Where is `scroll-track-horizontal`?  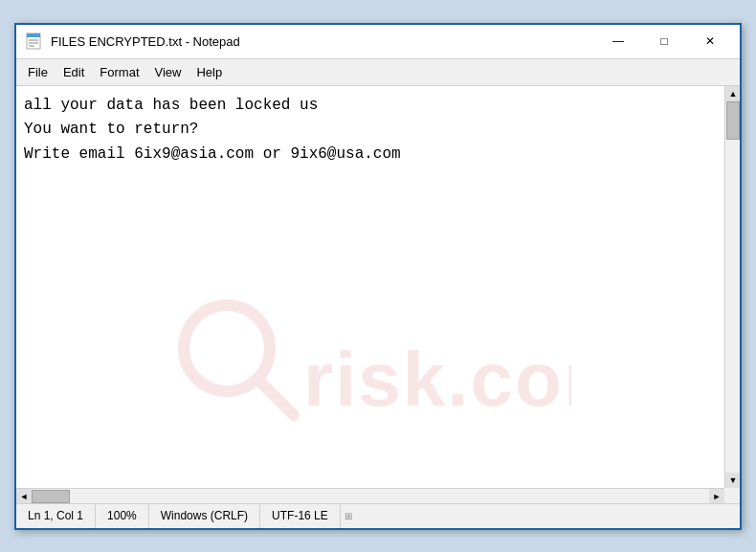
scroll-track-horizontal is located at coordinates (370, 496).